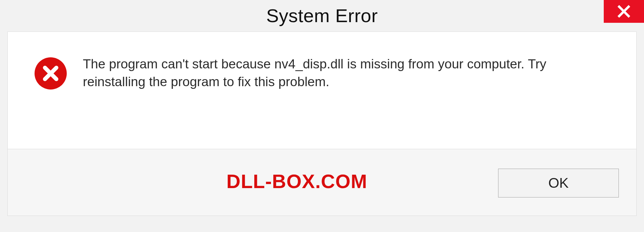  What do you see at coordinates (624, 11) in the screenshot?
I see `close-icon` at bounding box center [624, 11].